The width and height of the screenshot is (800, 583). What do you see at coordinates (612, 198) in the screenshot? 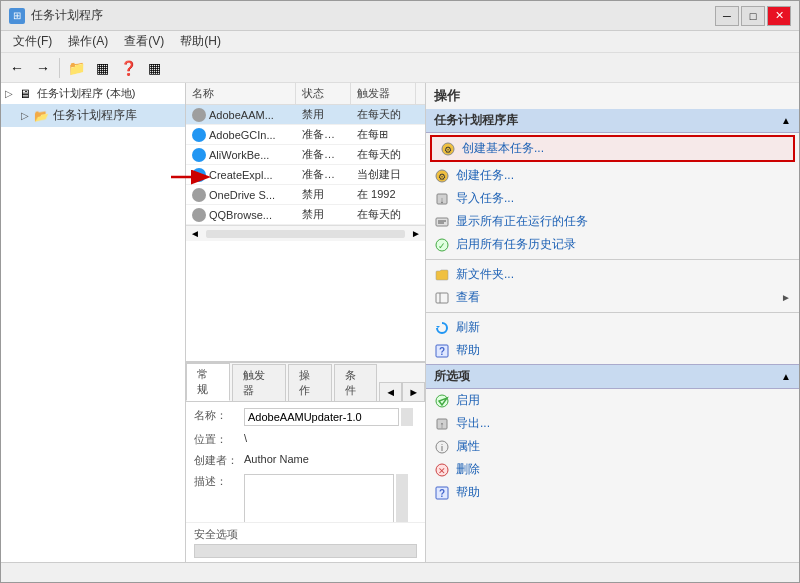
I see `import-task-action: ↓ 导入任务...` at bounding box center [612, 198].